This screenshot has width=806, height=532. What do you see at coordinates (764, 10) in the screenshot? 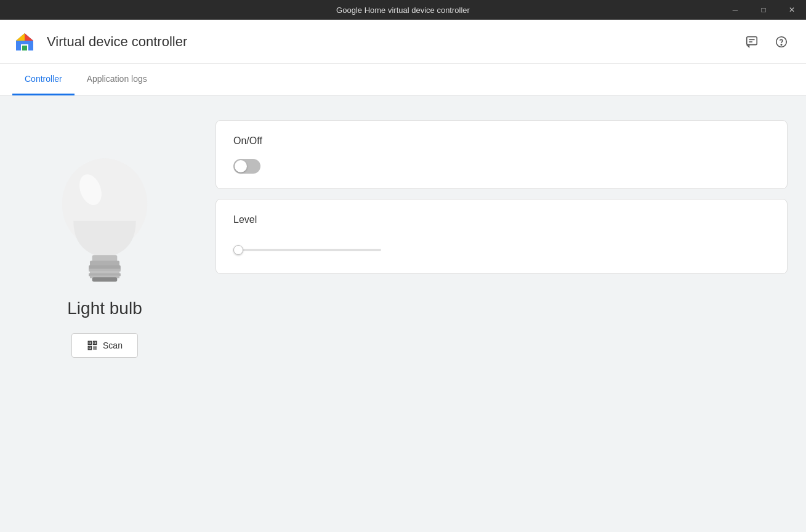
I see `maximize-button: □` at bounding box center [764, 10].